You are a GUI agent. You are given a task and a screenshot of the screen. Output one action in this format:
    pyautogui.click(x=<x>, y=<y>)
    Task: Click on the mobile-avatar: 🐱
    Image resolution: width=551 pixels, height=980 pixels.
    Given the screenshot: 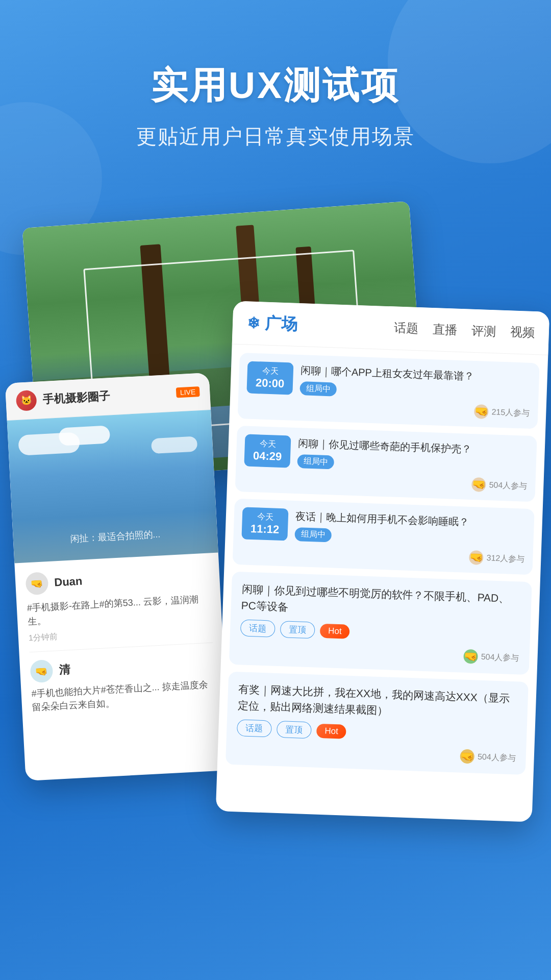 What is the action you would take?
    pyautogui.click(x=27, y=401)
    